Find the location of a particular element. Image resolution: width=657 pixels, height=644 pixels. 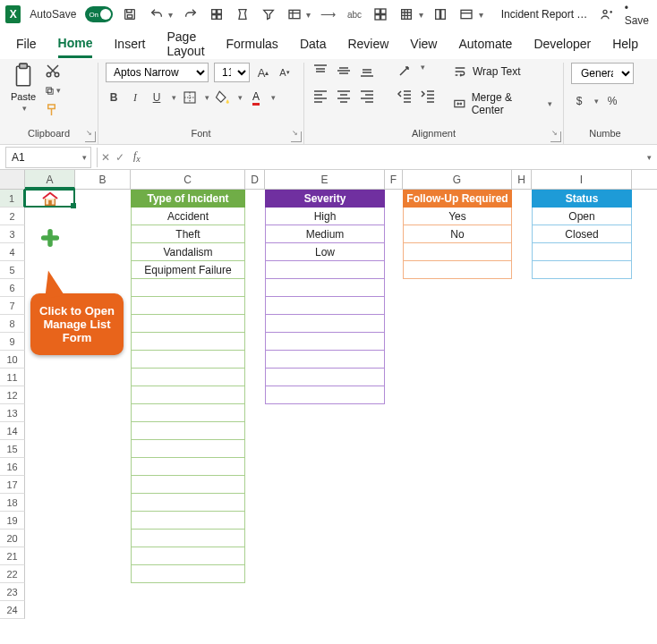

align-center-icon is located at coordinates (344, 96).